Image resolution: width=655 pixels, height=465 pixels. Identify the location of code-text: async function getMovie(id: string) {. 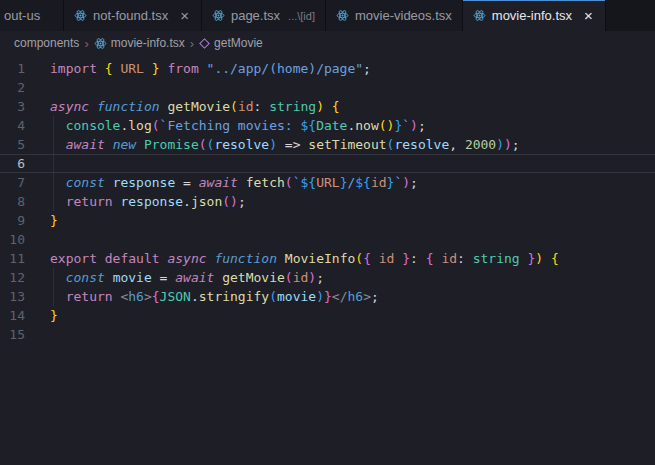
(189, 106).